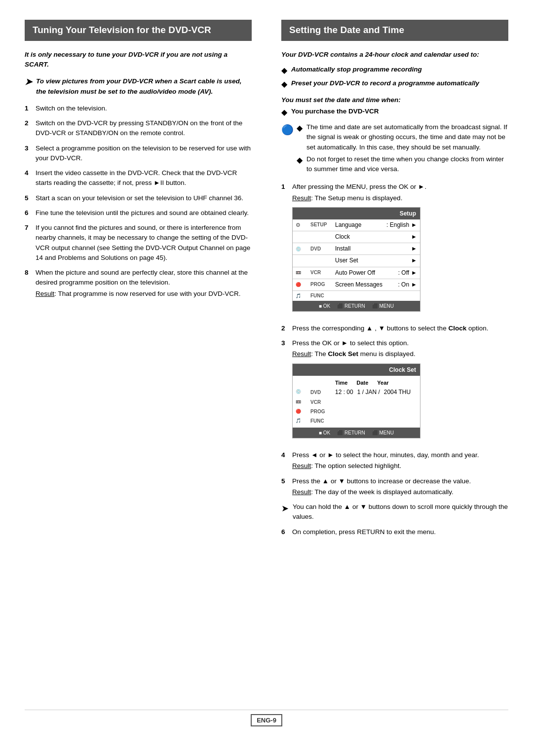  I want to click on right-arrow-note: ➤ You can hold the ▲ or ▼ buttons down t…, so click(395, 512).